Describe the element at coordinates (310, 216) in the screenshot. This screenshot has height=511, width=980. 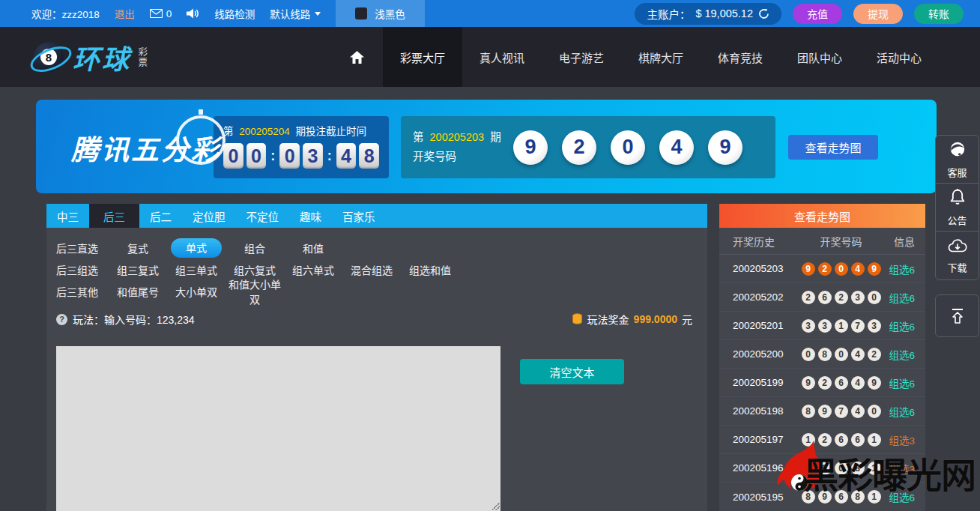
I see `bet-tab-趣味: 趣味` at that location.